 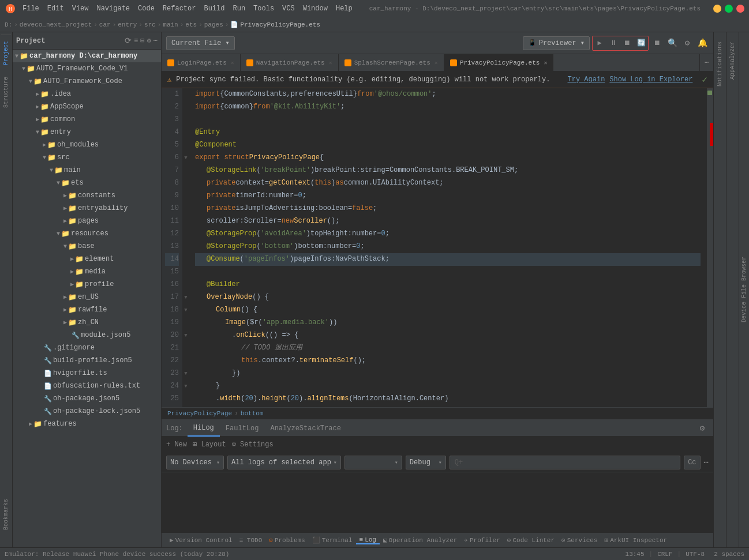 I want to click on tree-item-appscope: ▶ 📁 AppScope, so click(x=87, y=107).